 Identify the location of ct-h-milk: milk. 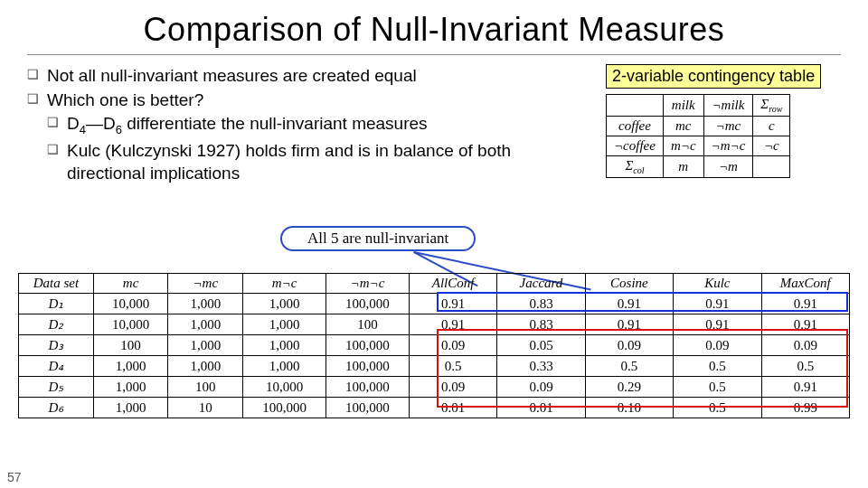
(684, 106).